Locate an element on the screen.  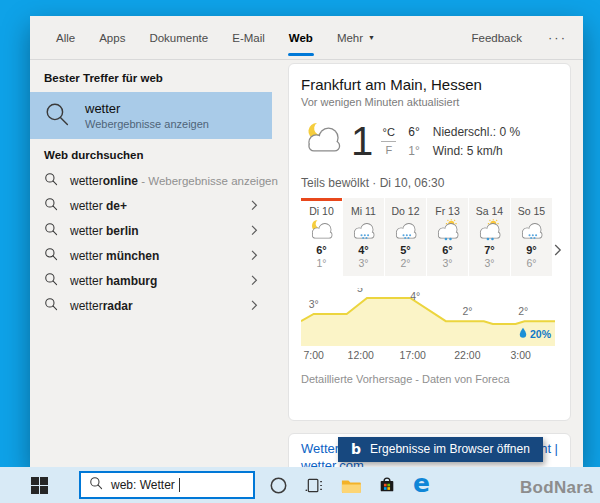
day-label: Mi 11 is located at coordinates (364, 211).